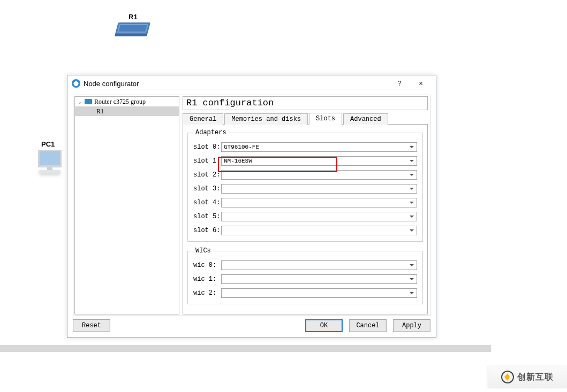 This screenshot has height=392, width=567. What do you see at coordinates (305, 293) in the screenshot?
I see `wic-2-row: wic 2:` at bounding box center [305, 293].